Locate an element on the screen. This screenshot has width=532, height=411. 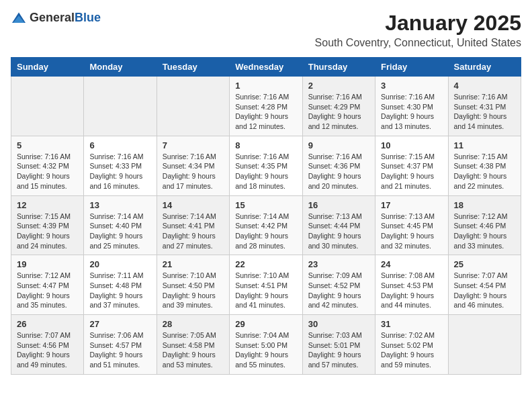
cell-line: and 51 minutes. is located at coordinates (114, 365).